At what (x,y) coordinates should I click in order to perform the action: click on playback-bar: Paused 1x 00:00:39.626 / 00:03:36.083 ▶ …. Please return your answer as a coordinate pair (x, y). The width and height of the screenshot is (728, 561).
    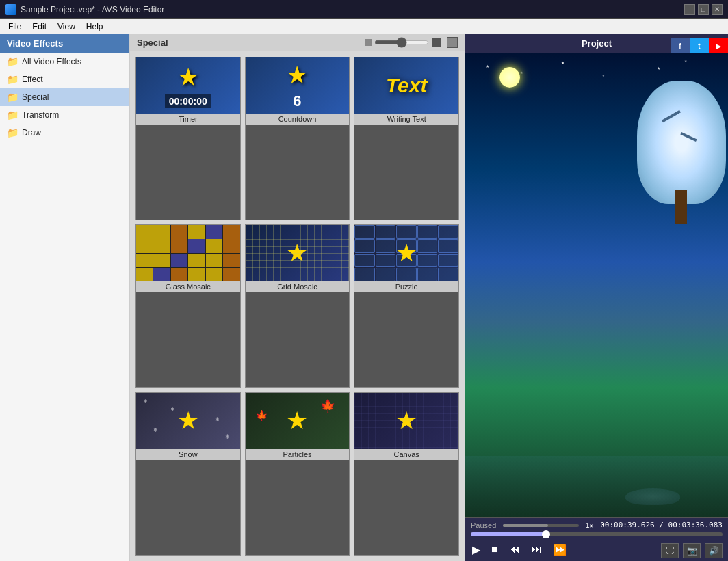
    Looking at the image, I should click on (597, 539).